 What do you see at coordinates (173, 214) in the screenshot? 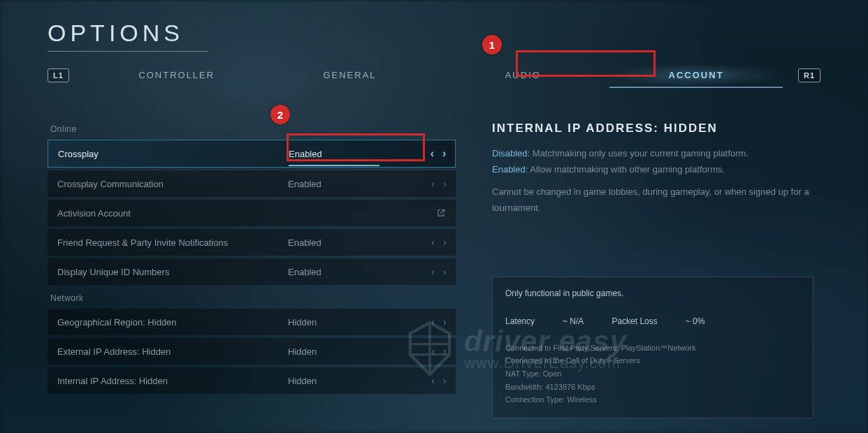
I see `row-activision-account-label: Activision Account` at bounding box center [173, 214].